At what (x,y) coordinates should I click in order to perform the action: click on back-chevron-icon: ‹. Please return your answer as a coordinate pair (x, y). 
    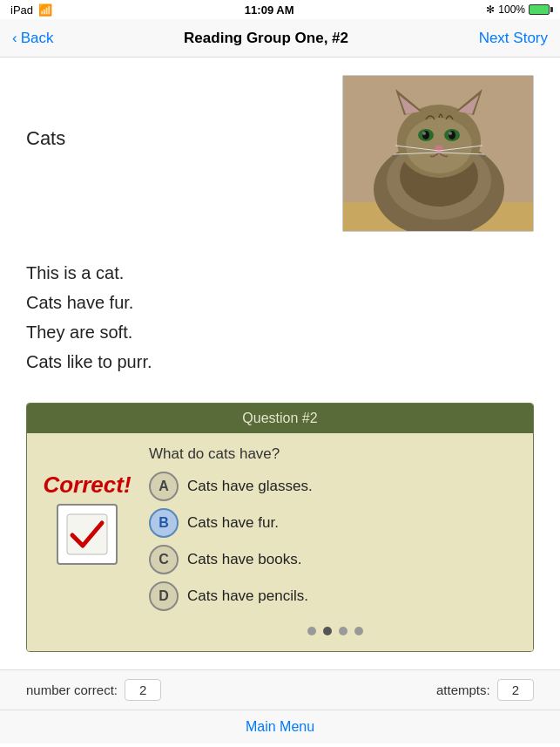
    Looking at the image, I should click on (15, 38).